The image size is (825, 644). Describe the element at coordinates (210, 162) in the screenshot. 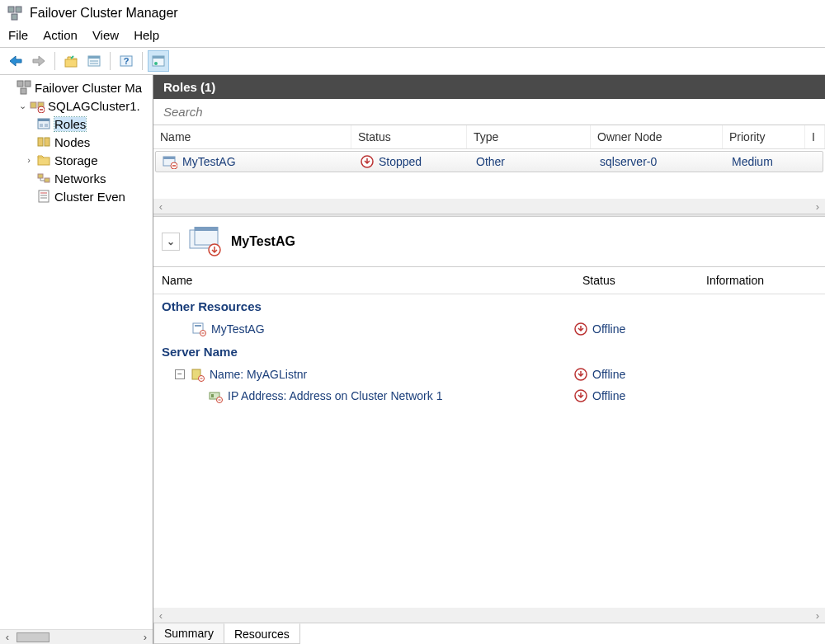

I see `role-name: MyTestAG` at that location.